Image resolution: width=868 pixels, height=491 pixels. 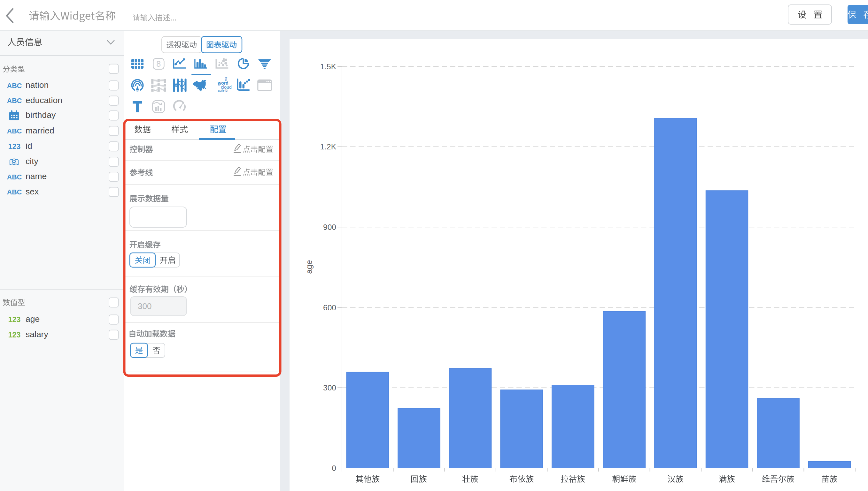 What do you see at coordinates (159, 64) in the screenshot?
I see `svg-text: 8` at bounding box center [159, 64].